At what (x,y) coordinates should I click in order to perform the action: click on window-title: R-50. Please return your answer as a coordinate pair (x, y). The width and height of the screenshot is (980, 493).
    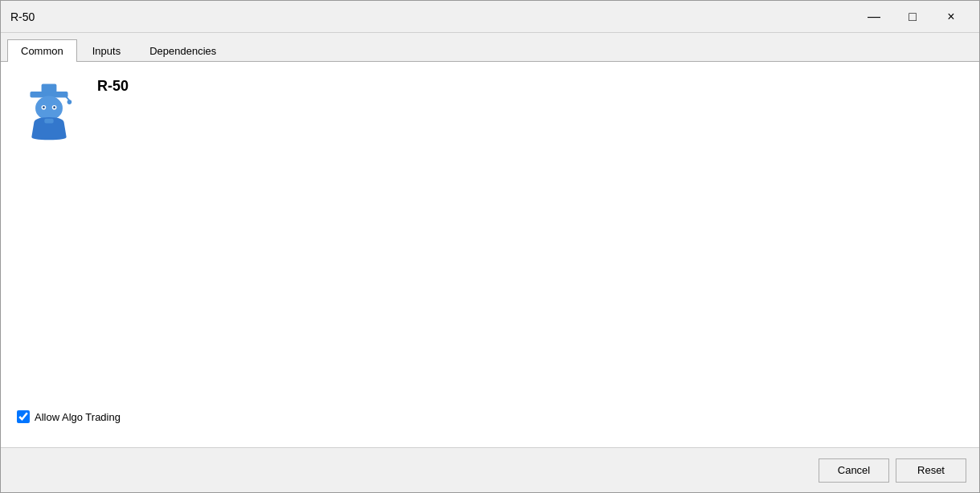
    Looking at the image, I should click on (433, 17).